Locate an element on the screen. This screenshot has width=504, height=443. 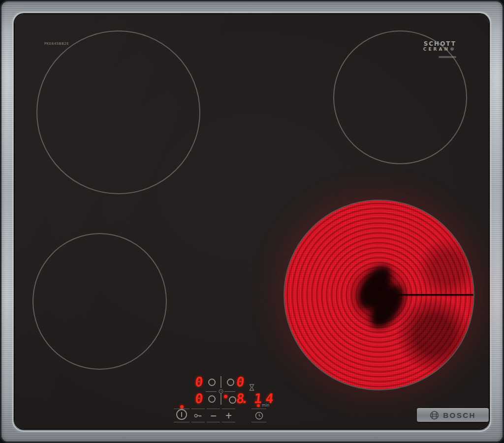
zone-select-back-left is located at coordinates (212, 383).